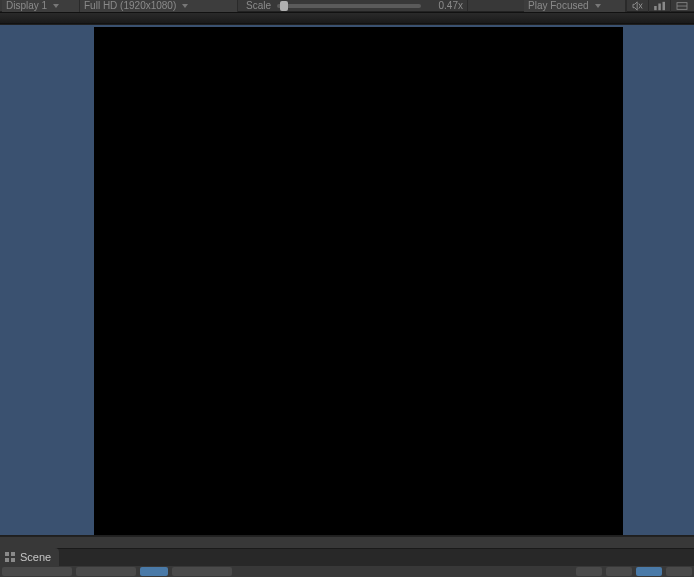 The width and height of the screenshot is (694, 577). I want to click on scene-toolbar, so click(347, 572).